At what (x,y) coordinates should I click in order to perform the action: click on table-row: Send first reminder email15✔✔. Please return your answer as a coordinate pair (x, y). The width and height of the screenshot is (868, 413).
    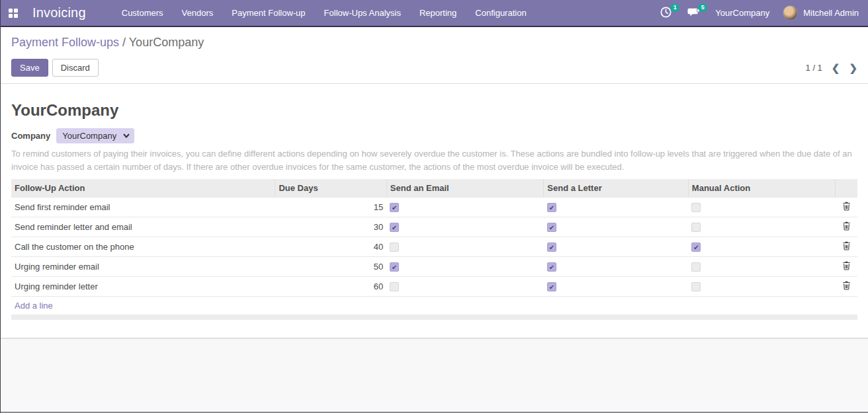
    Looking at the image, I should click on (434, 207).